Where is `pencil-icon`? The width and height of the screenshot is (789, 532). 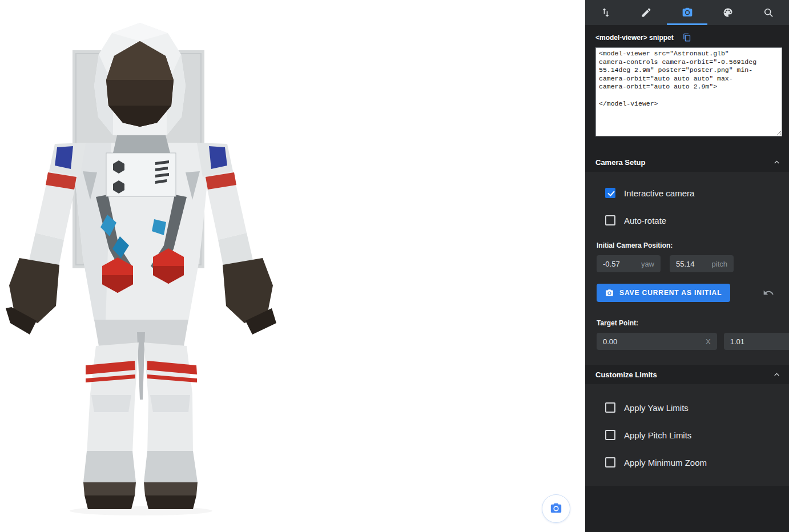 pencil-icon is located at coordinates (646, 13).